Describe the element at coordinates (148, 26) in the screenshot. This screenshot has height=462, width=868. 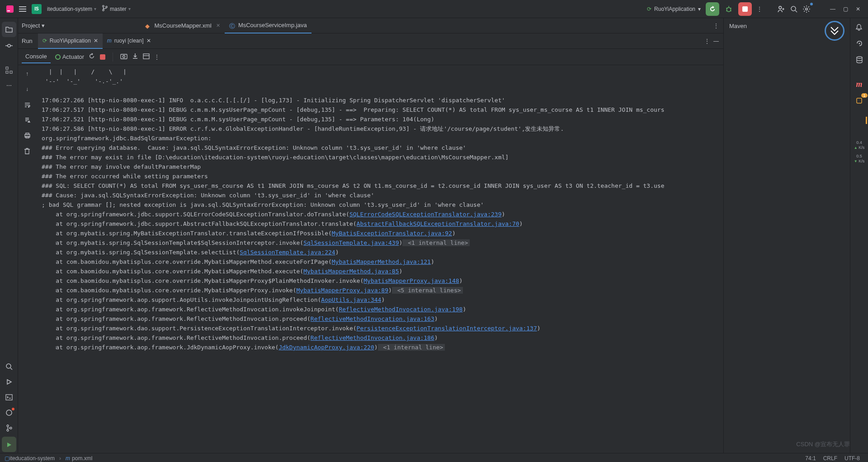
I see `xml-file-icon: ◆` at that location.